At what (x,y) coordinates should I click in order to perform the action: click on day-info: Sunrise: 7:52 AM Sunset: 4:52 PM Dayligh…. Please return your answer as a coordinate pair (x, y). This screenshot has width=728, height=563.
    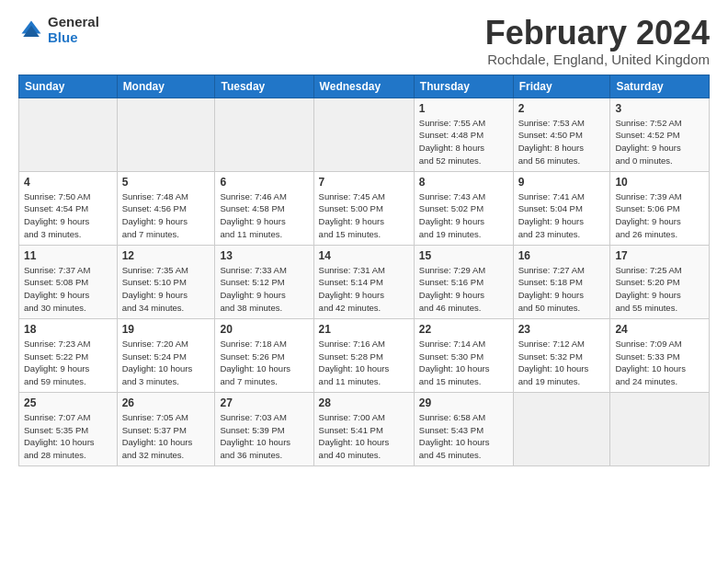
    Looking at the image, I should click on (660, 142).